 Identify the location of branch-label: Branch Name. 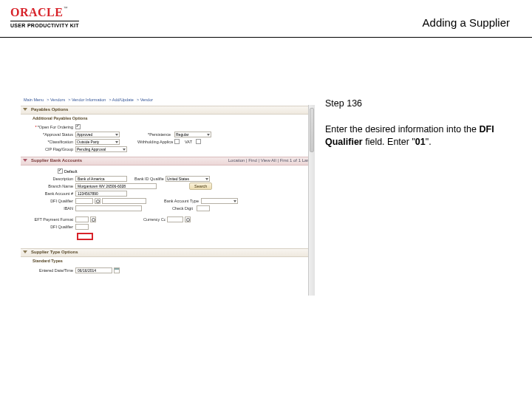
(50, 186).